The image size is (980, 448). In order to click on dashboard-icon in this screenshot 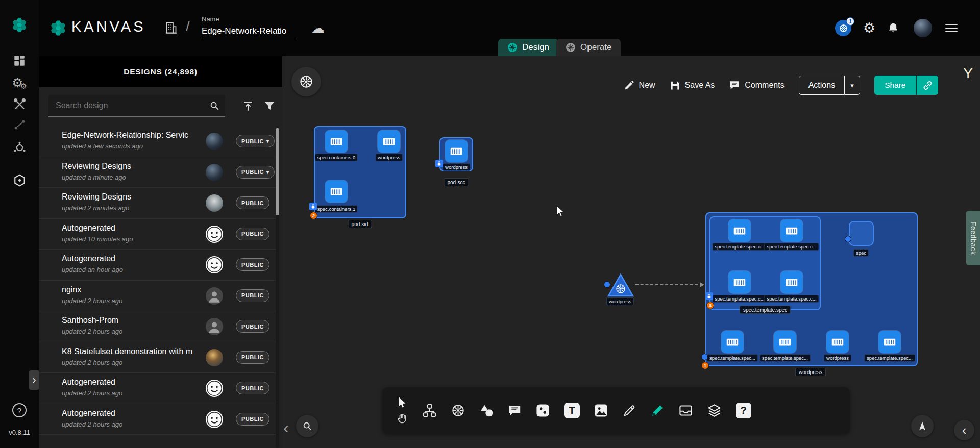, I will do `click(19, 61)`.